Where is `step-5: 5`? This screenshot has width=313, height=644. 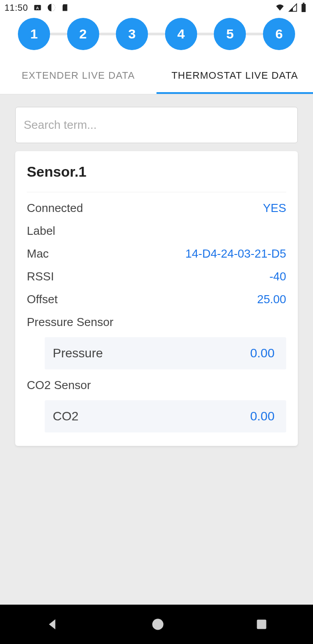 step-5: 5 is located at coordinates (230, 34).